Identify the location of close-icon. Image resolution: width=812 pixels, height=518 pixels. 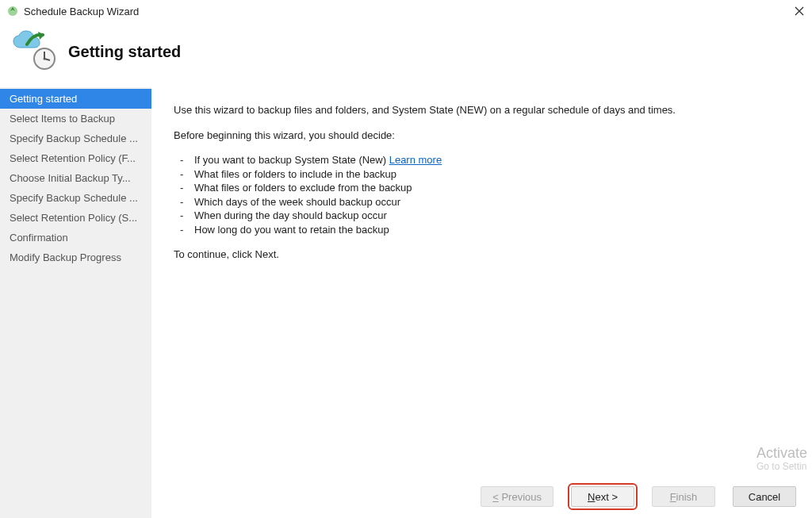
(799, 11).